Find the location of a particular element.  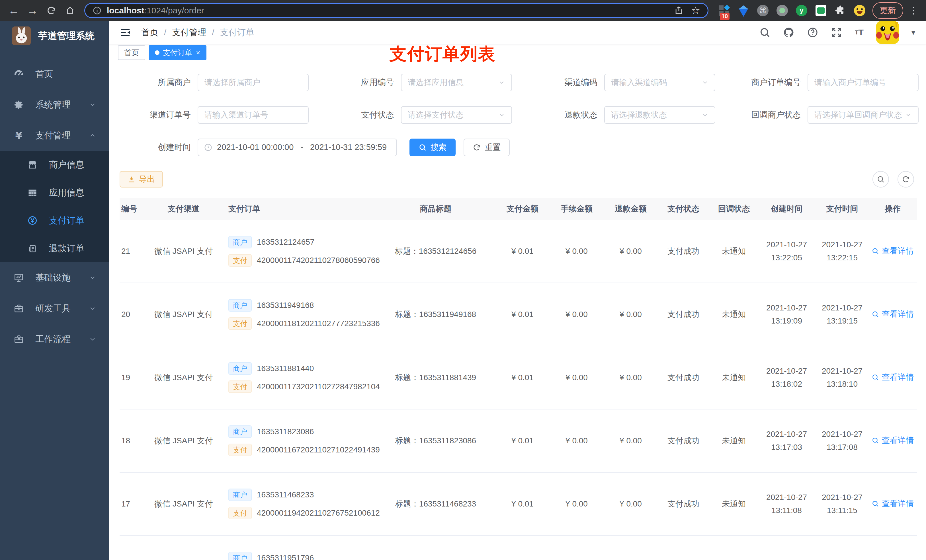

filter-select-应用编号: 请选择应用信息 is located at coordinates (456, 83).